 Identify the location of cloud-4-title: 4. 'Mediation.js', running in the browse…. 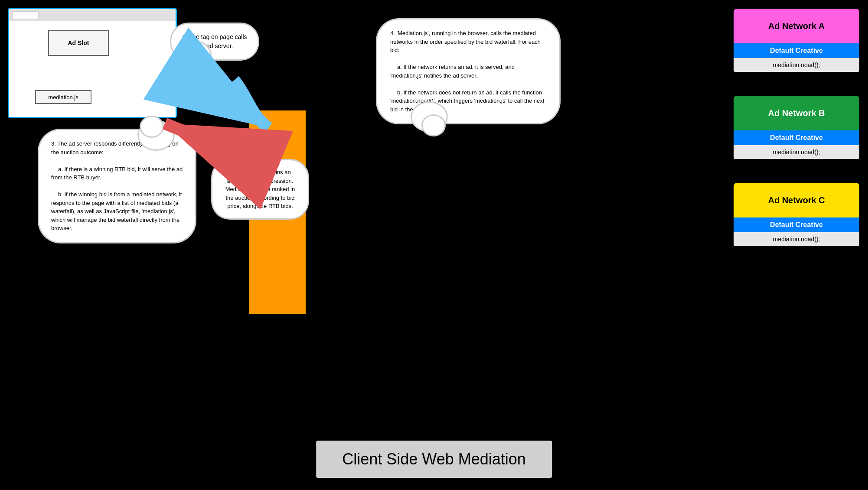
(466, 42).